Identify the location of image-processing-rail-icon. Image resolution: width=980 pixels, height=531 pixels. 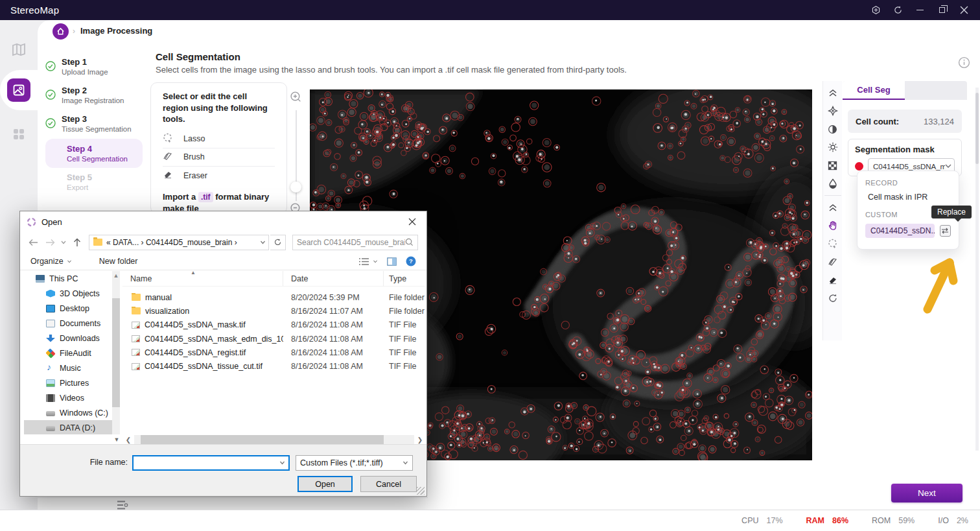
(19, 90).